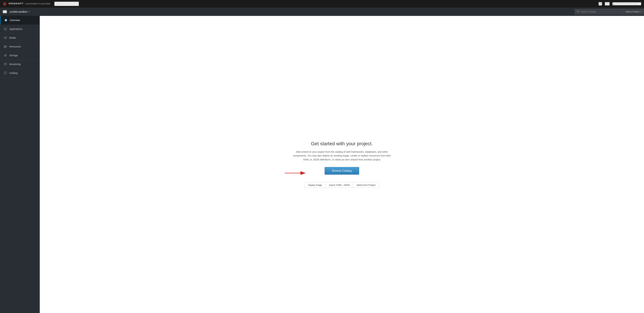  What do you see at coordinates (6, 38) in the screenshot?
I see `builds-svg-icon` at bounding box center [6, 38].